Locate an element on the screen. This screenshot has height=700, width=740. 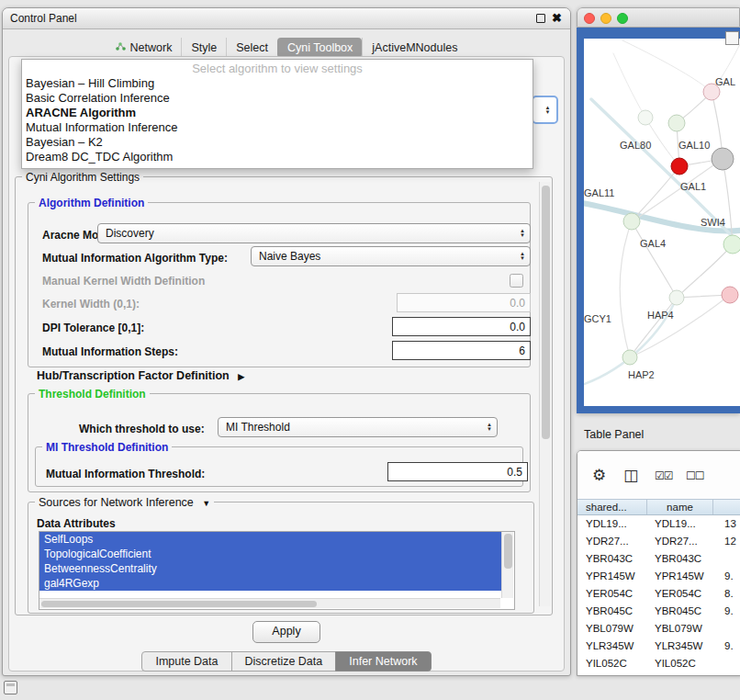
table-row: YIL052C YIL052C is located at coordinates (659, 663).